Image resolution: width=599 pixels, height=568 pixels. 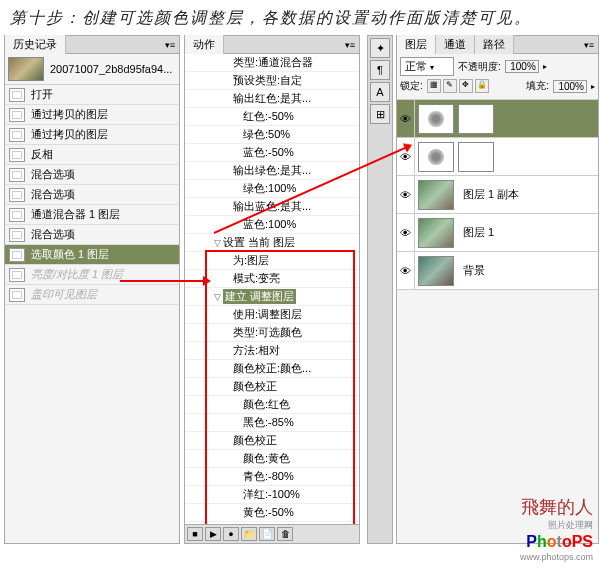 What do you see at coordinates (450, 86) in the screenshot?
I see `lock-paint-icon: ✎` at bounding box center [450, 86].